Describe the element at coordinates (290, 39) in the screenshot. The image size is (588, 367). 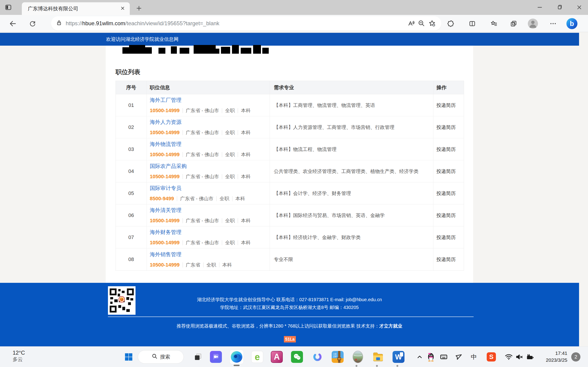
I see `welcome-banner: 欢迎访问湖北经济学院就业信息网` at that location.